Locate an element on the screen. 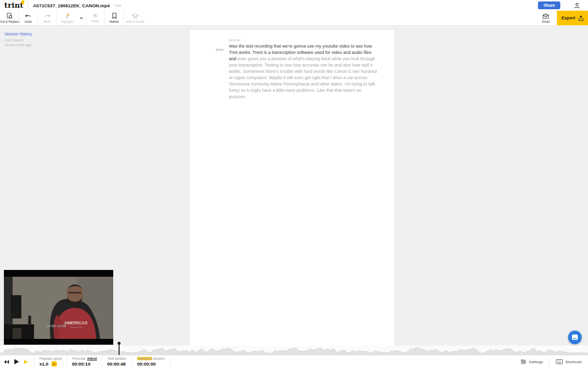 The width and height of the screenshot is (588, 368). shortcuts-button: Shortcuts is located at coordinates (569, 362).